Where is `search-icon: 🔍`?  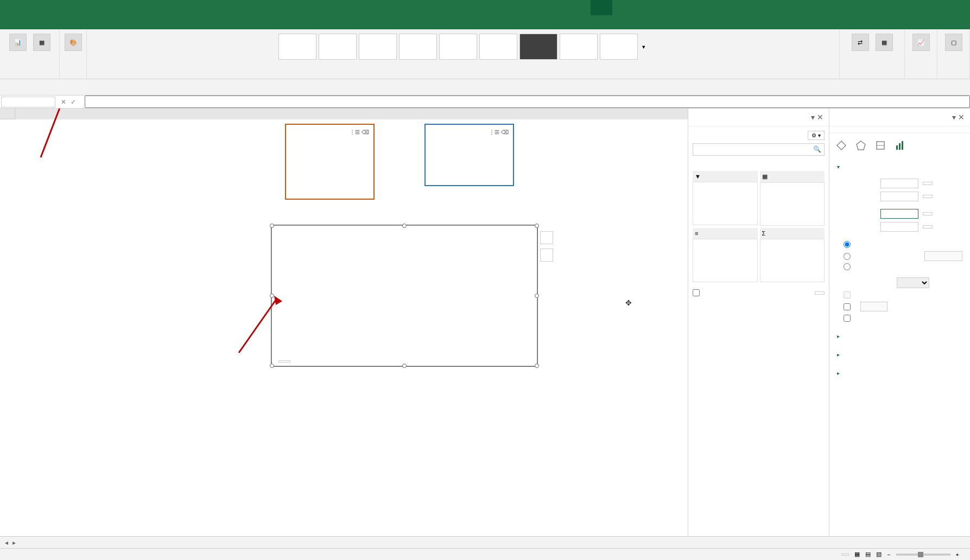
search-icon: 🔍 is located at coordinates (817, 149).